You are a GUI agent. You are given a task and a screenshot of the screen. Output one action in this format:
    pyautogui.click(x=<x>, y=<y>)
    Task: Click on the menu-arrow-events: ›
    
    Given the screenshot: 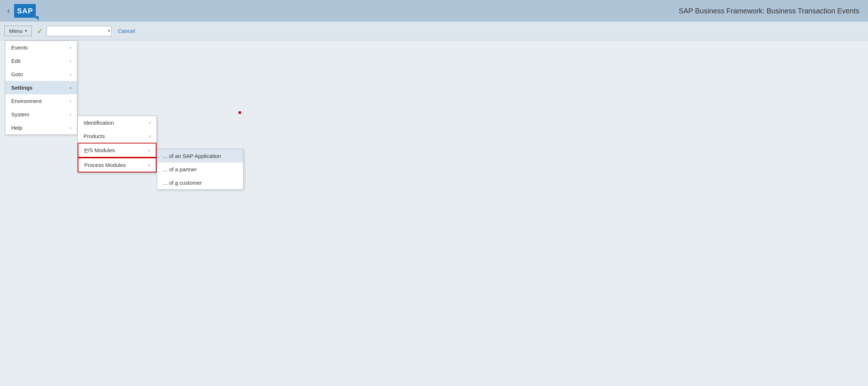 What is the action you would take?
    pyautogui.click(x=70, y=48)
    